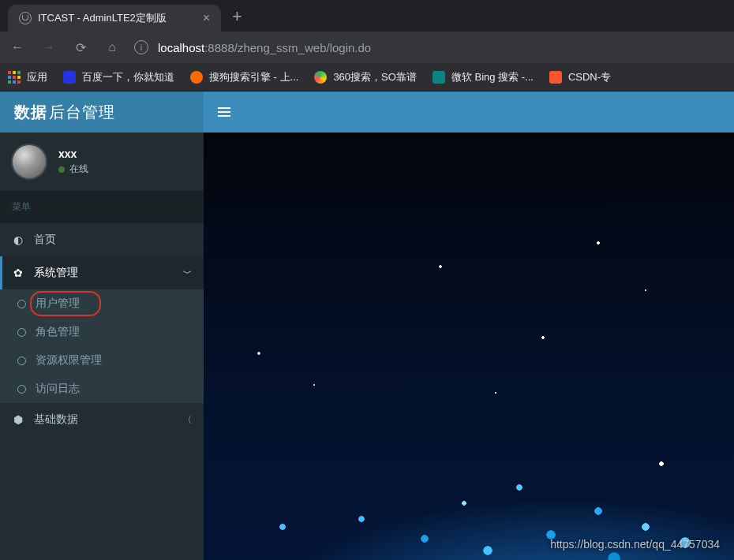 This screenshot has width=734, height=560. What do you see at coordinates (73, 169) in the screenshot?
I see `user-status: 在线` at bounding box center [73, 169].